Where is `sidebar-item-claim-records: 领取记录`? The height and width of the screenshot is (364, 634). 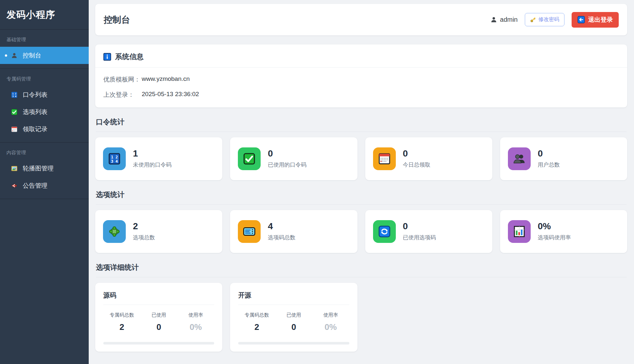
sidebar-item-claim-records: 领取记录 is located at coordinates (44, 129).